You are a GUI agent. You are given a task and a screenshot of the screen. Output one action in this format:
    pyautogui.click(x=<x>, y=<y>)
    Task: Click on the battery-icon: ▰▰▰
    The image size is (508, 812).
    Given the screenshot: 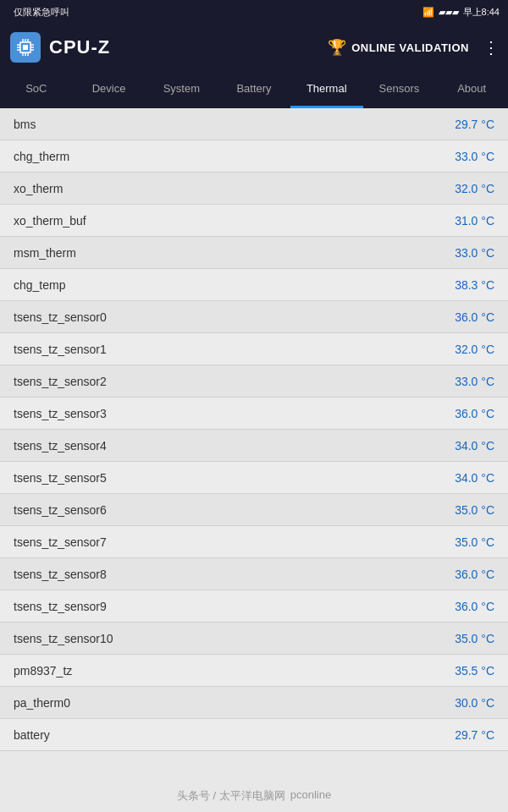 What is the action you would take?
    pyautogui.click(x=449, y=12)
    